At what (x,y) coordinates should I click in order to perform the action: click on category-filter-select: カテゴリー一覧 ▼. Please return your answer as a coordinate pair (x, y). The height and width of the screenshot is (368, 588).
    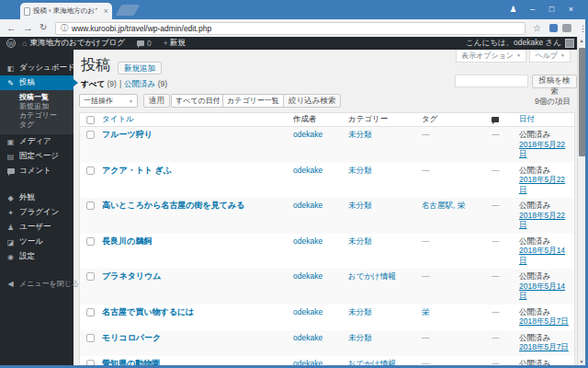
    Looking at the image, I should click on (257, 101).